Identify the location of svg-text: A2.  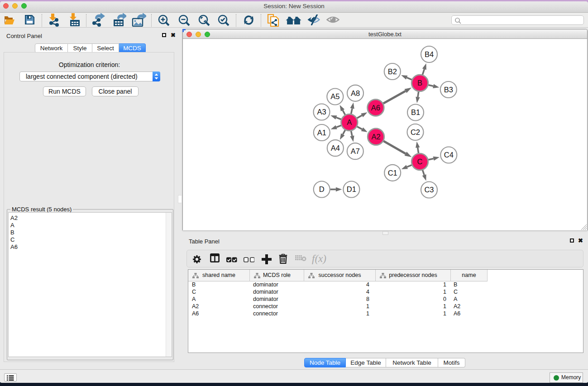
(376, 137).